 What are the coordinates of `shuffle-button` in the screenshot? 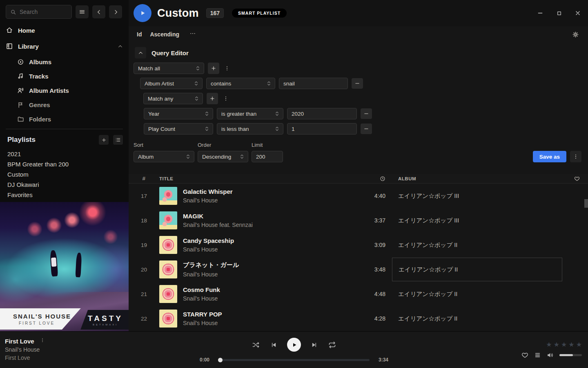 It's located at (256, 345).